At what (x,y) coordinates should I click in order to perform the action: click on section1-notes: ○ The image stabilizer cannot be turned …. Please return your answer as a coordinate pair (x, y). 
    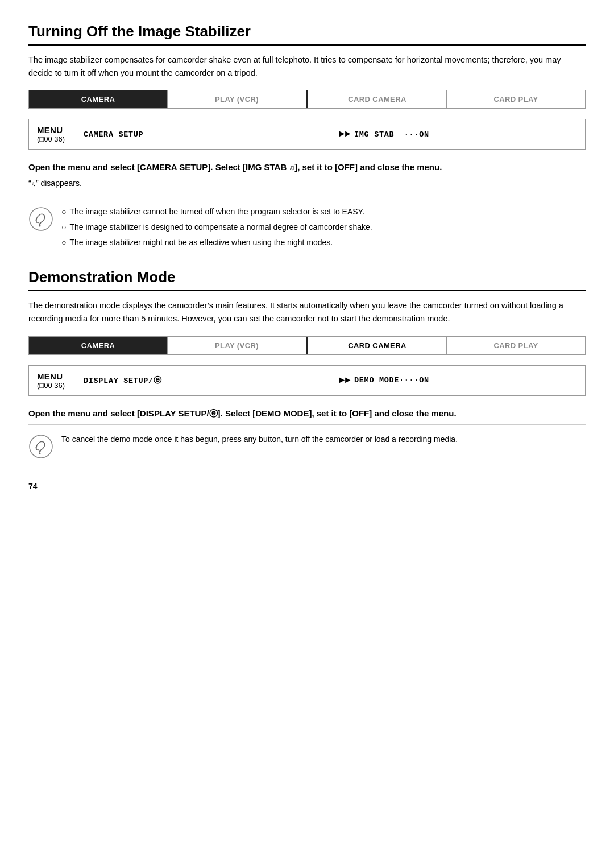
    Looking at the image, I should click on (307, 224).